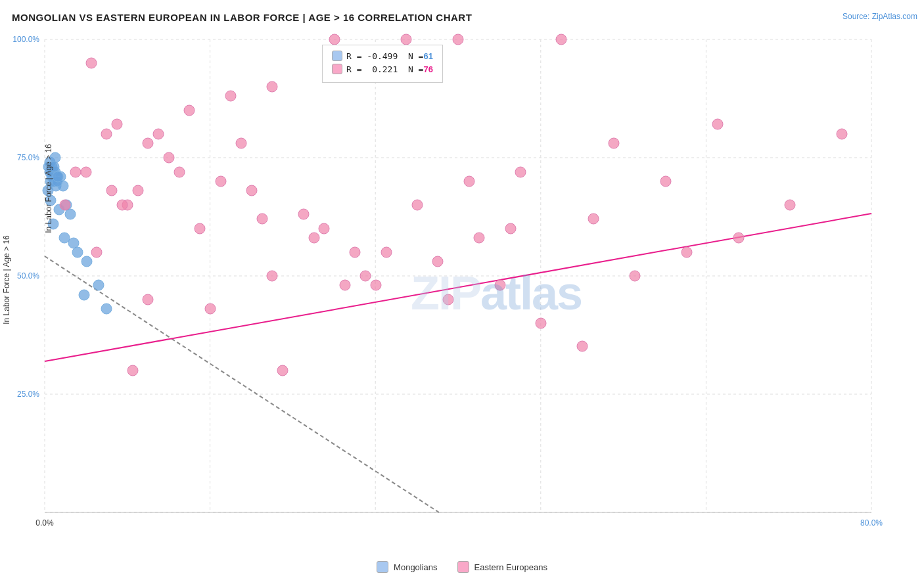 The height and width of the screenshot is (586, 924). I want to click on svg-text: 100.0%, so click(26, 39).